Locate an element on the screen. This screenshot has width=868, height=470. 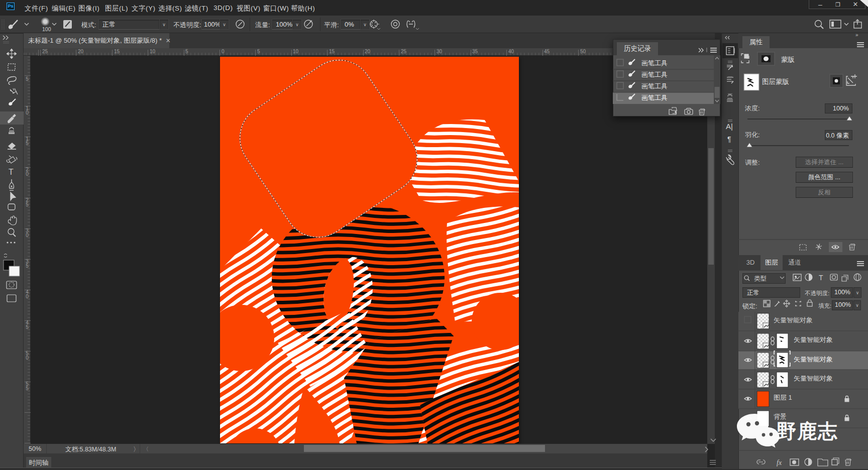
svg-text: 图层蒙版 is located at coordinates (776, 81).